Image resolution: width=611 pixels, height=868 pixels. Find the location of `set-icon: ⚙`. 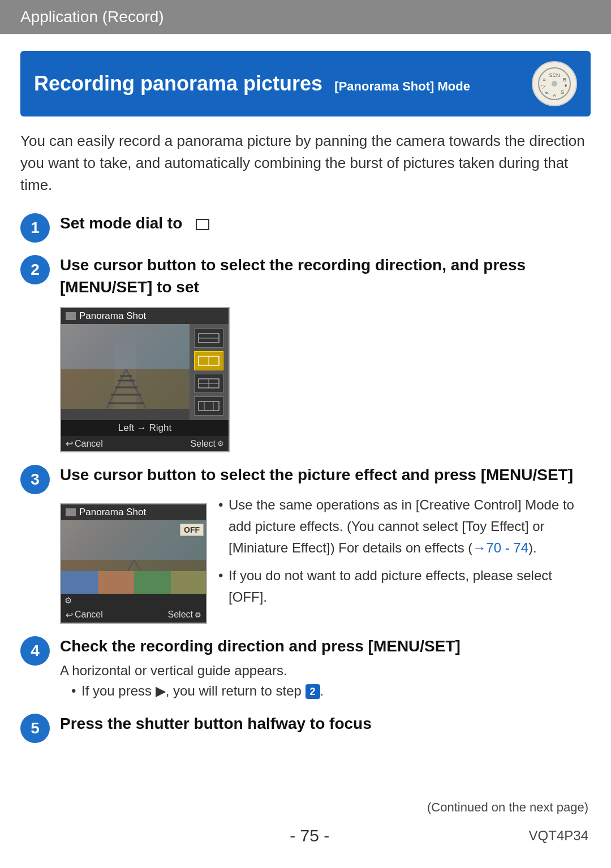

set-icon: ⚙ is located at coordinates (221, 443).